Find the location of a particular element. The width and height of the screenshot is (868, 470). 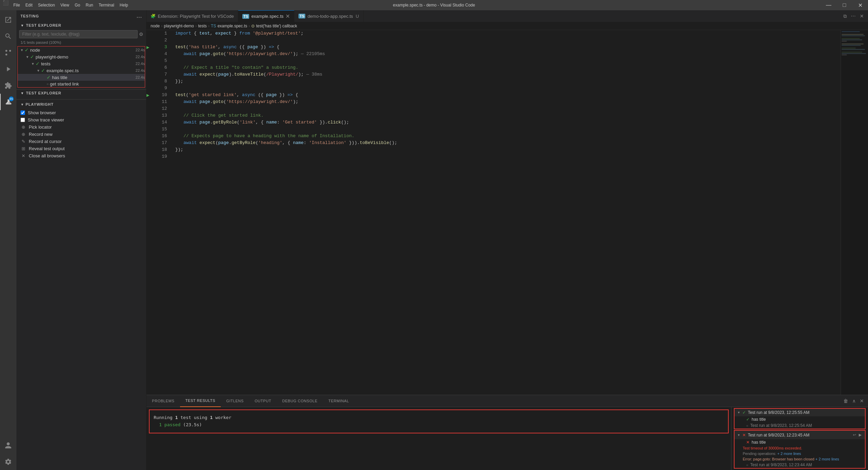

collapse-panel-btn: ∧ is located at coordinates (854, 401).